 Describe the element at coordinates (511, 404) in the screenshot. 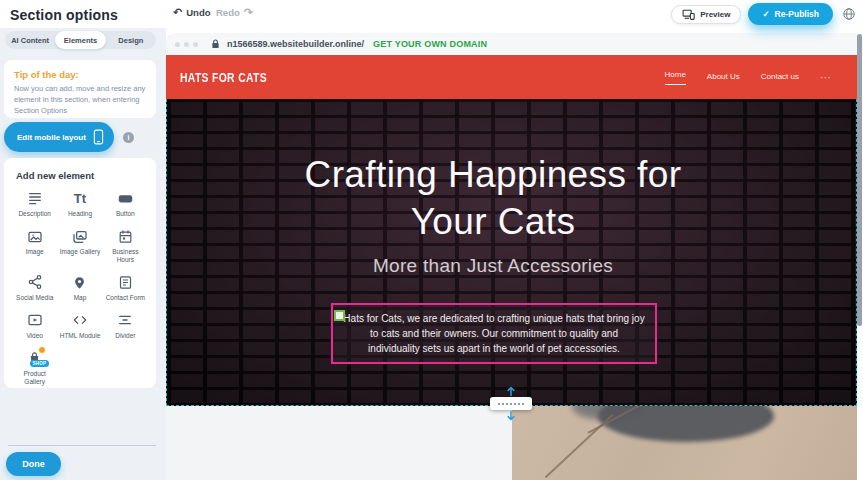

I see `section-resize-handle` at that location.